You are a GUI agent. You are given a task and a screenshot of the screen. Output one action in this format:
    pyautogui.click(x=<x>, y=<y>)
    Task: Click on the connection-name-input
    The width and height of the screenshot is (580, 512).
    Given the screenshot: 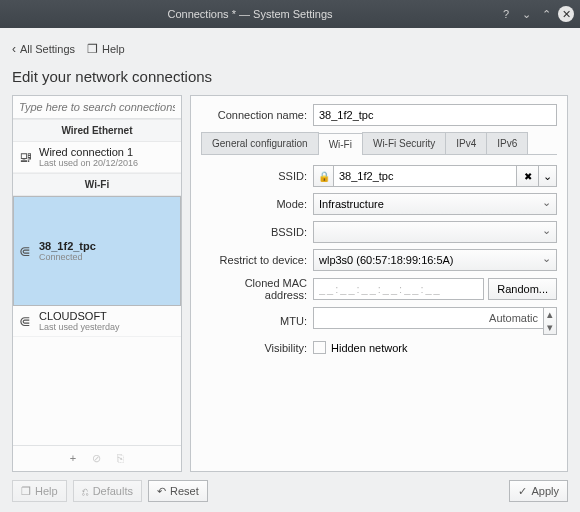 What is the action you would take?
    pyautogui.click(x=435, y=115)
    